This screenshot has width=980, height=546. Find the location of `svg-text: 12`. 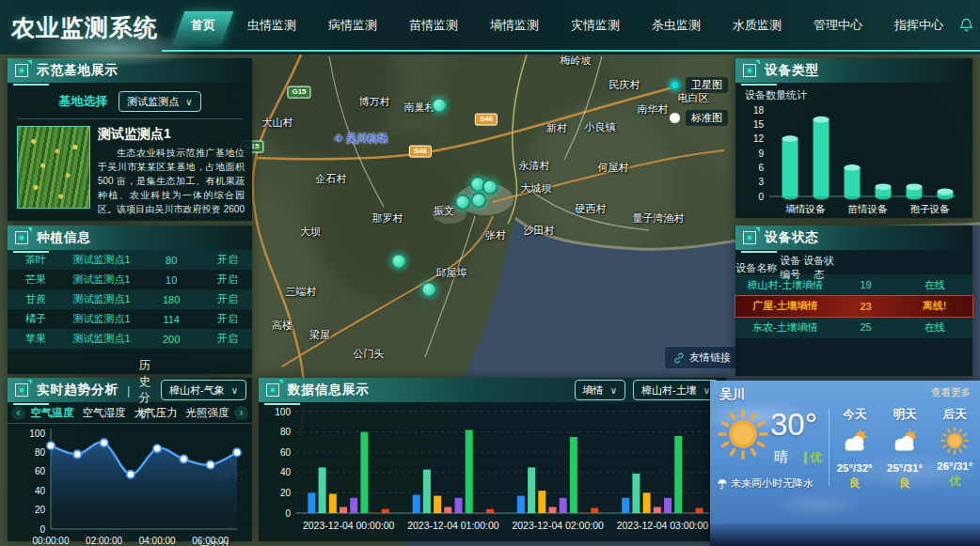

svg-text: 12 is located at coordinates (759, 139).